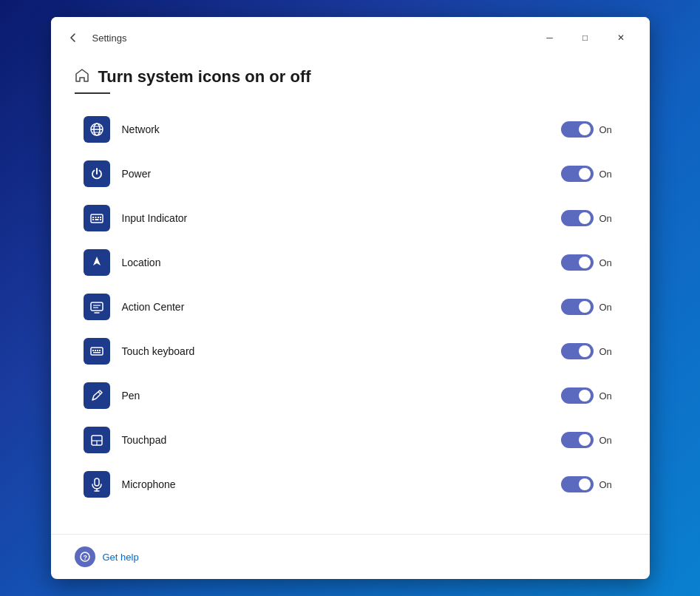  Describe the element at coordinates (589, 218) in the screenshot. I see `input-indicator-toggle-container: On` at that location.